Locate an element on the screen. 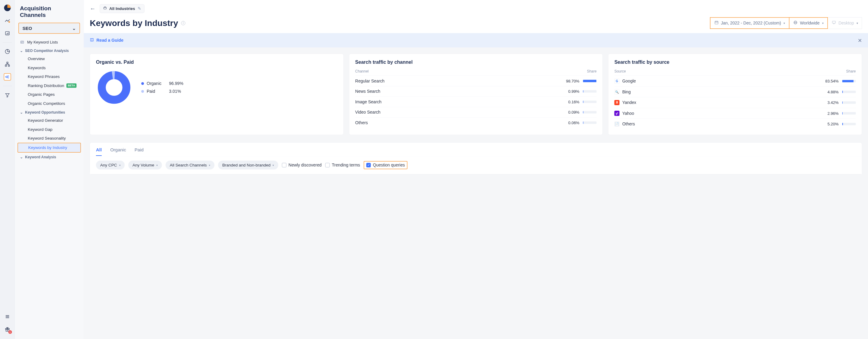  region-filter: Worldwide ▾ is located at coordinates (808, 23).